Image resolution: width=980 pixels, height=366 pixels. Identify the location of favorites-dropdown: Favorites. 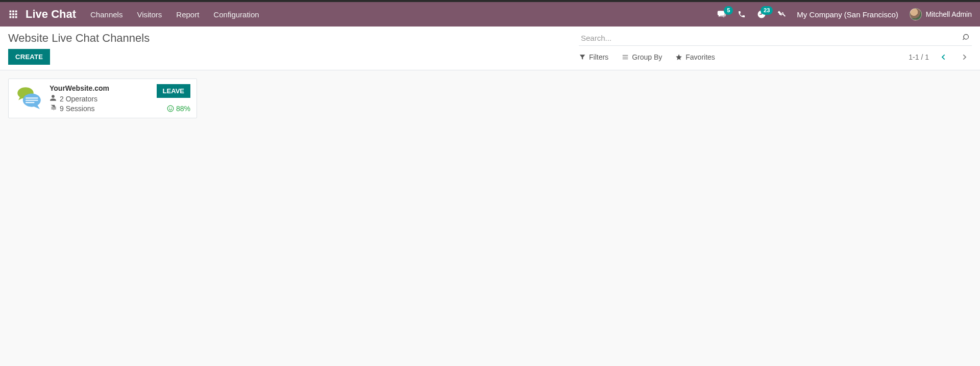
(695, 57).